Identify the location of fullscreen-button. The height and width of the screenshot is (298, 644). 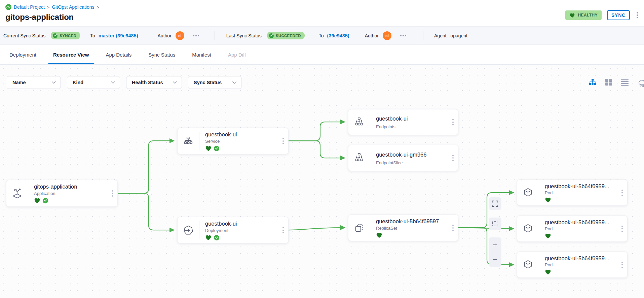
(495, 204).